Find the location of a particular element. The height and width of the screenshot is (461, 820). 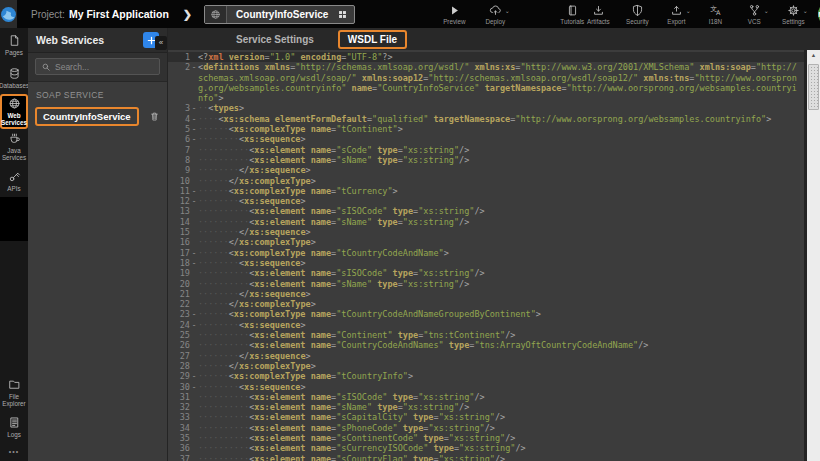

line-number: 14 is located at coordinates (179, 222).